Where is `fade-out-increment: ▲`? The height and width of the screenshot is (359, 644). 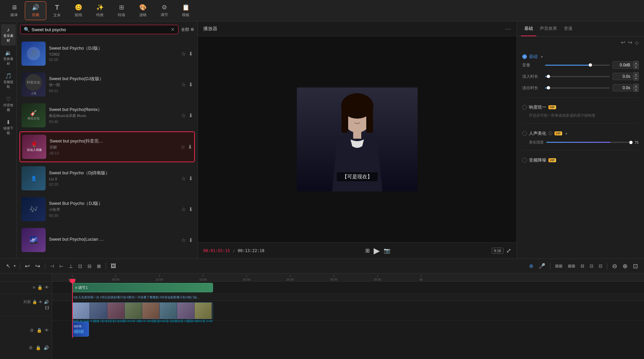
fade-out-increment: ▲ is located at coordinates (636, 86).